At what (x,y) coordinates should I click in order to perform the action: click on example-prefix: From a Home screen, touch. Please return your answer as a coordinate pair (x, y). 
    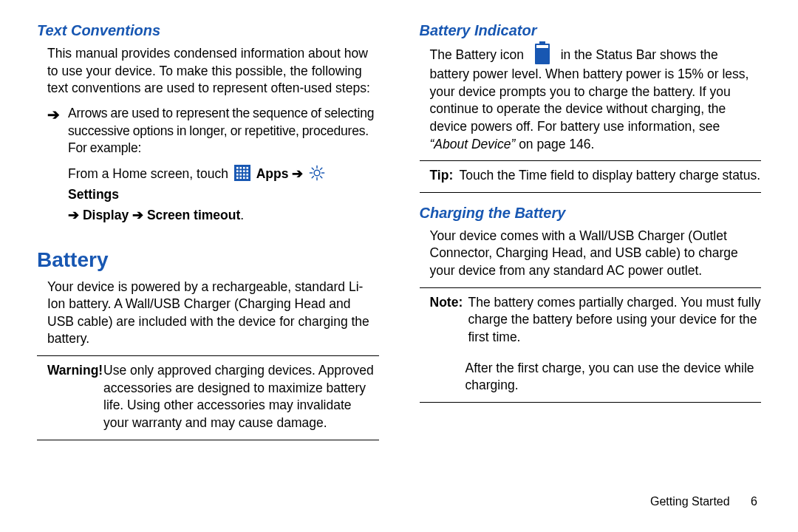
    Looking at the image, I should click on (150, 174).